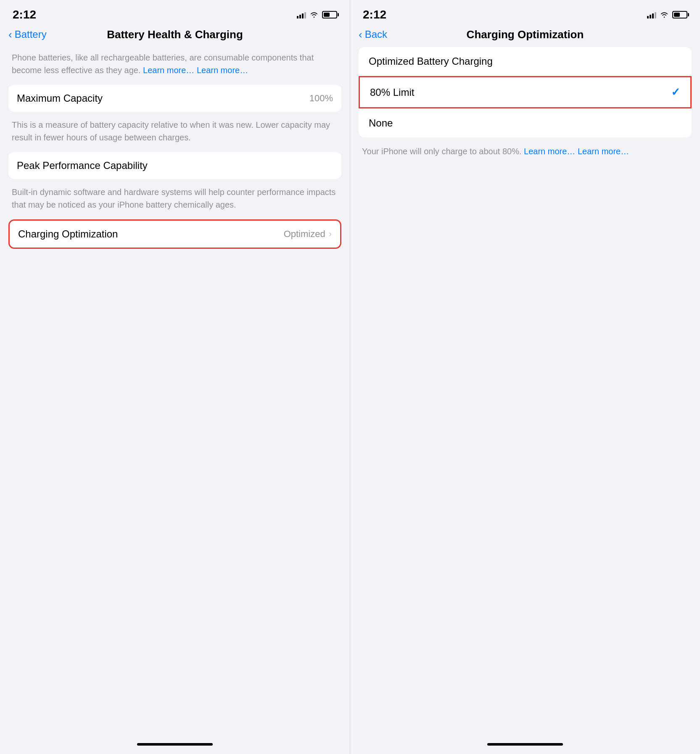 This screenshot has height=754, width=700. I want to click on max-capacity-row: Maximum Capacity 100%, so click(175, 98).